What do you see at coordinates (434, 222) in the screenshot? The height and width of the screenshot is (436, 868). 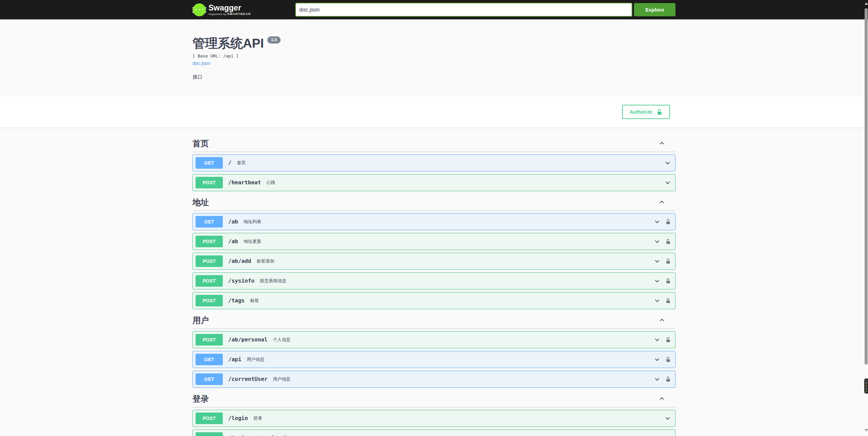 I see `operation-row: GET /ab 地址列表` at bounding box center [434, 222].